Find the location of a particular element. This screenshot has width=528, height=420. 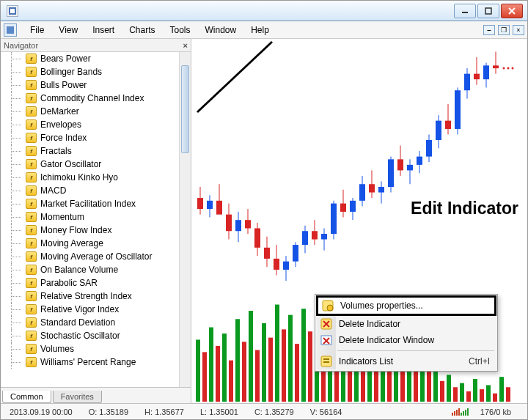

navigator-item: fVolumes is located at coordinates (89, 349).